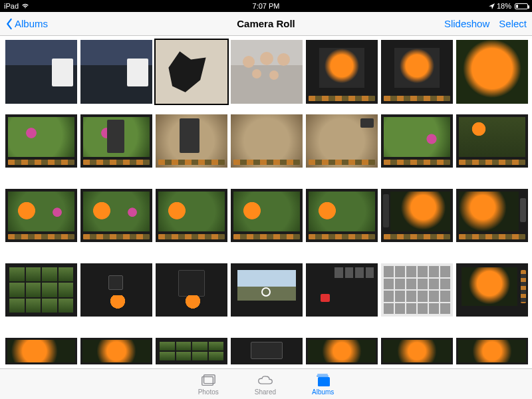 Image resolution: width=532 pixels, height=399 pixels. I want to click on tab-shared: Shared, so click(265, 384).